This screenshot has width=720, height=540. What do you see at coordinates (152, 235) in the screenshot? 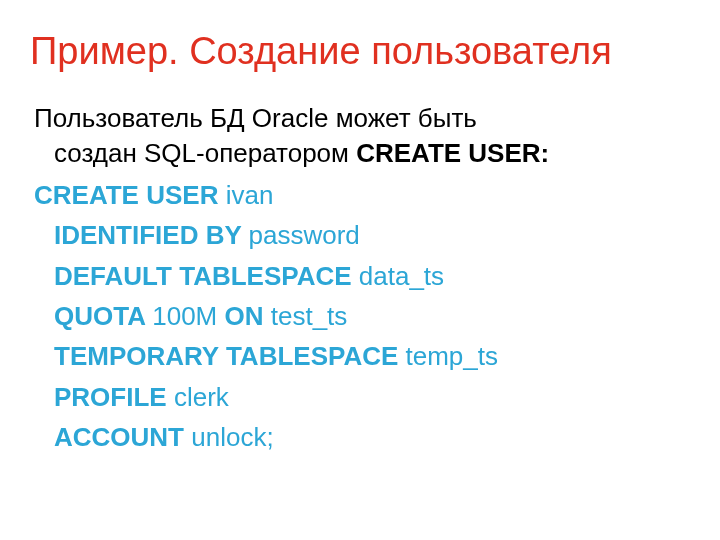
I see `kw-identified-by: IDENTIFIED BY` at bounding box center [152, 235].